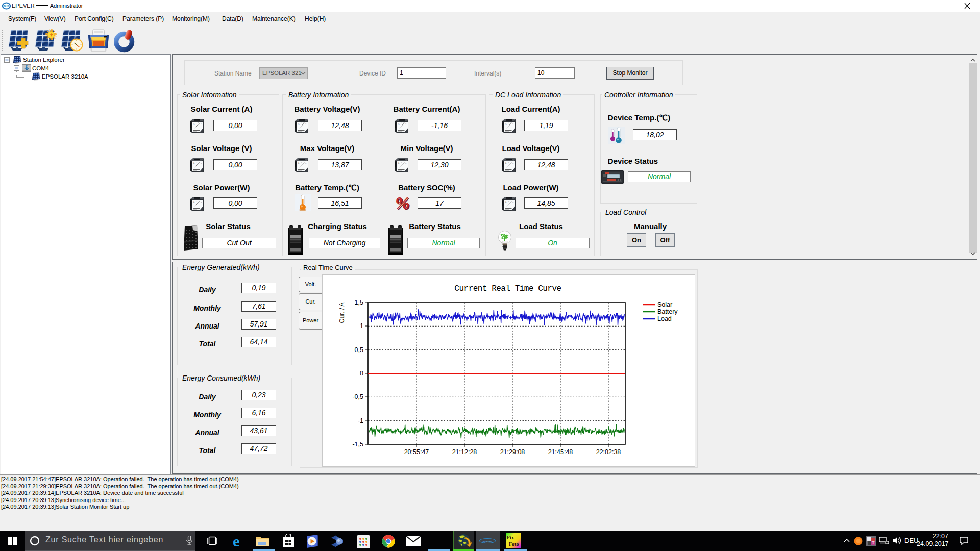 The height and width of the screenshot is (551, 980). Describe the element at coordinates (359, 350) in the screenshot. I see `svg-text: 0,5` at that location.